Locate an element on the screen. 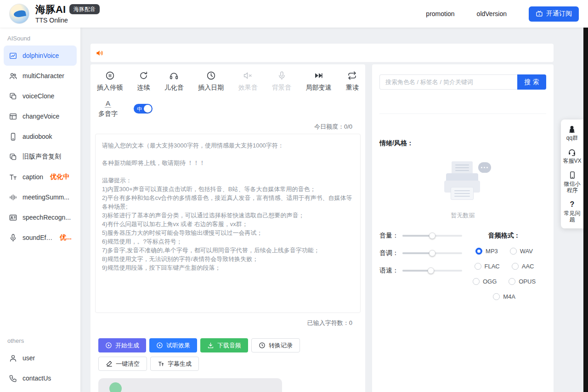  float-label: 客服VX is located at coordinates (572, 161).